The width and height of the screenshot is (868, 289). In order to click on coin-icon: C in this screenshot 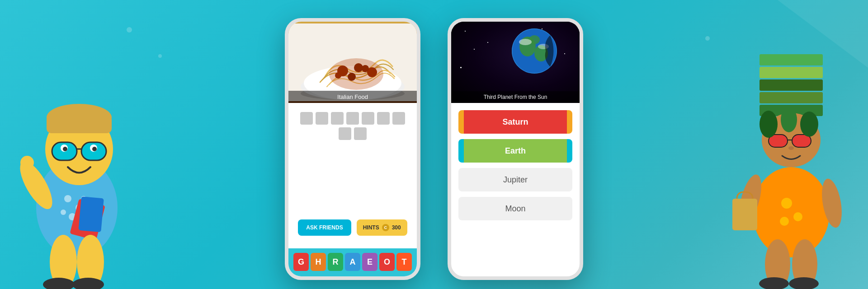, I will do `click(386, 228)`.